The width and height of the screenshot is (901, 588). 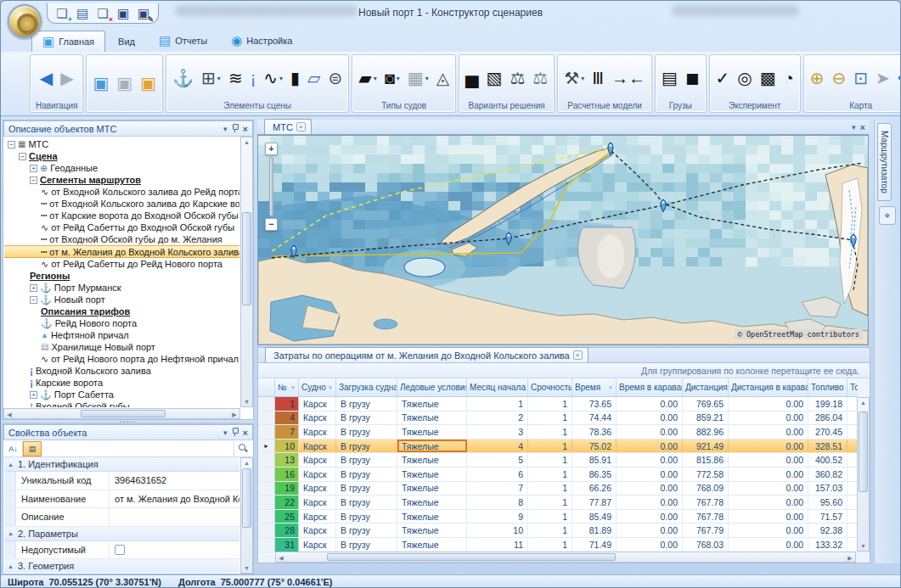 What do you see at coordinates (122, 239) in the screenshot?
I see `tree-item: •••от Входной Обской губы до м. Желания` at bounding box center [122, 239].